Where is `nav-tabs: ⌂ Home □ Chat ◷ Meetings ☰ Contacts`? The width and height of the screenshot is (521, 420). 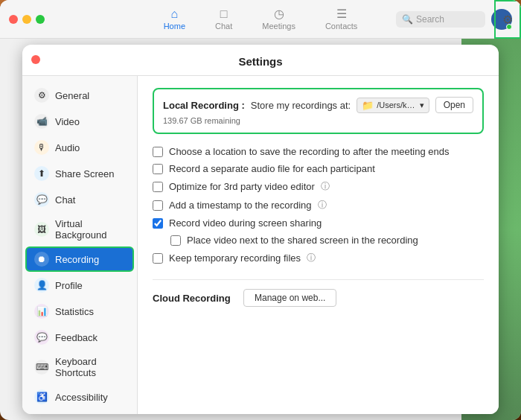 nav-tabs: ⌂ Home □ Chat ◷ Meetings ☰ Contacts is located at coordinates (260, 19).